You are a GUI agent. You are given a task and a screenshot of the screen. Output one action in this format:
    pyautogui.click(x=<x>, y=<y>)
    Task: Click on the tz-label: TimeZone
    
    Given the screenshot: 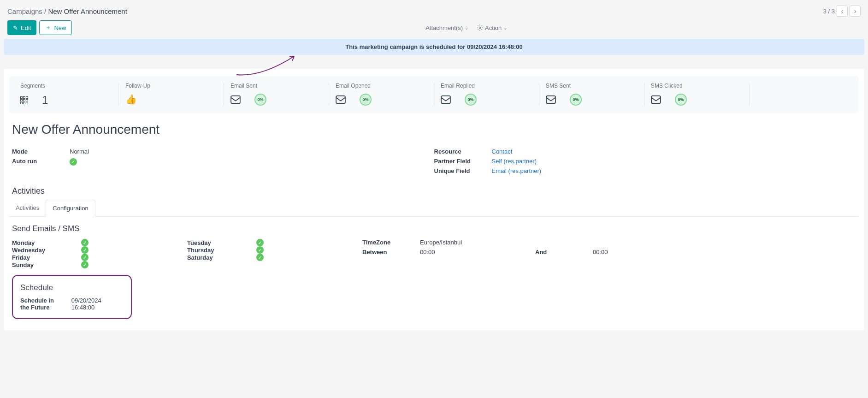 What is the action you would take?
    pyautogui.click(x=391, y=243)
    